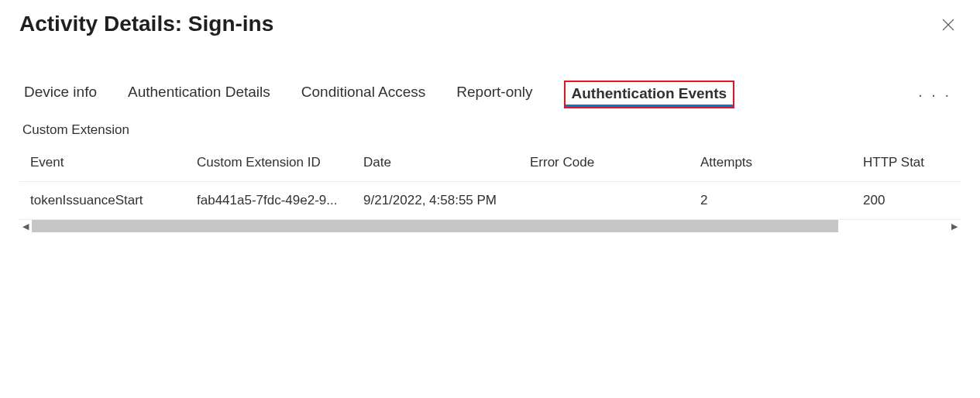 The width and height of the screenshot is (980, 398). What do you see at coordinates (102, 164) in the screenshot?
I see `col-header-event: Event` at bounding box center [102, 164].